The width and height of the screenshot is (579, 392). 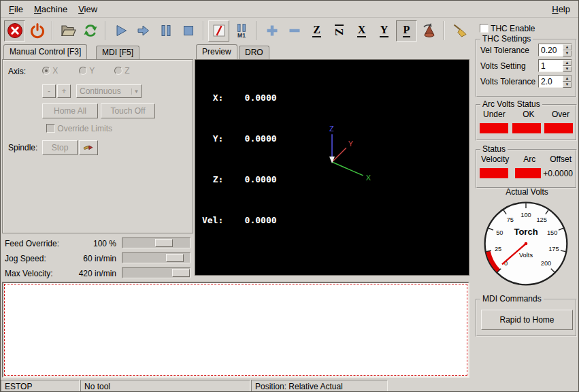 I want to click on open-file-button, so click(x=68, y=31).